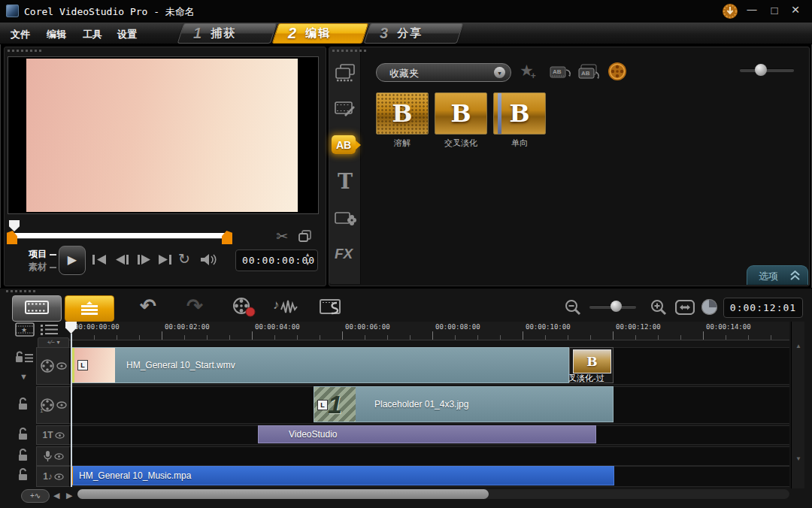 The height and width of the screenshot is (508, 812). I want to click on transition-clip-name: 叉淡化-过, so click(592, 379).